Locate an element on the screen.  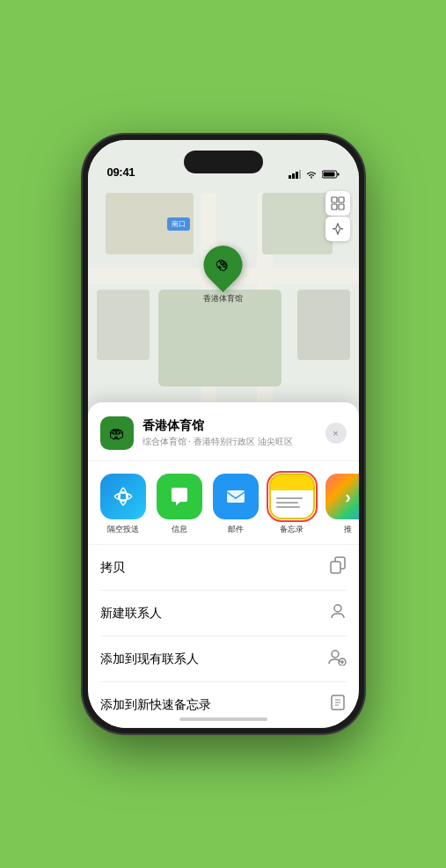
share-app-notes: 备忘录 is located at coordinates (292, 504).